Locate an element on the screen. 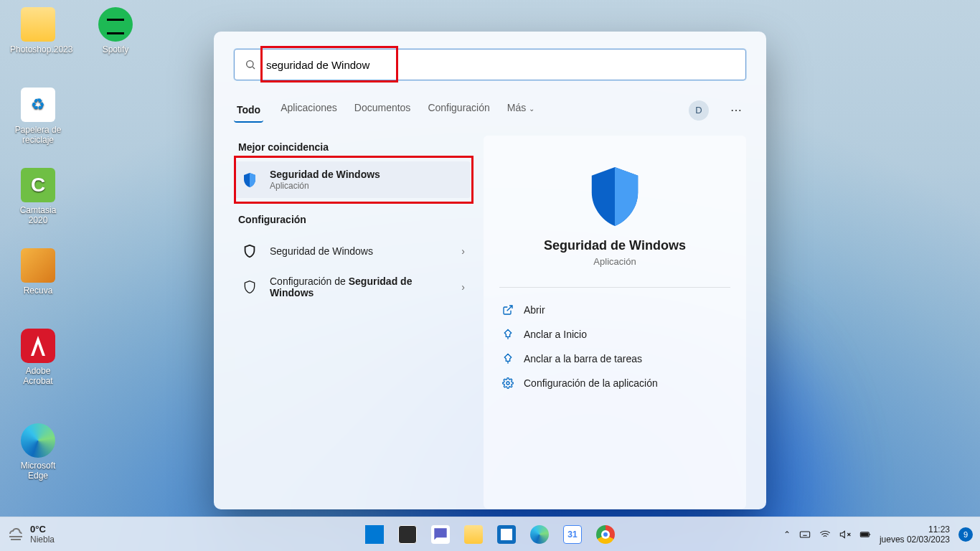  wifi-icon is located at coordinates (825, 534).